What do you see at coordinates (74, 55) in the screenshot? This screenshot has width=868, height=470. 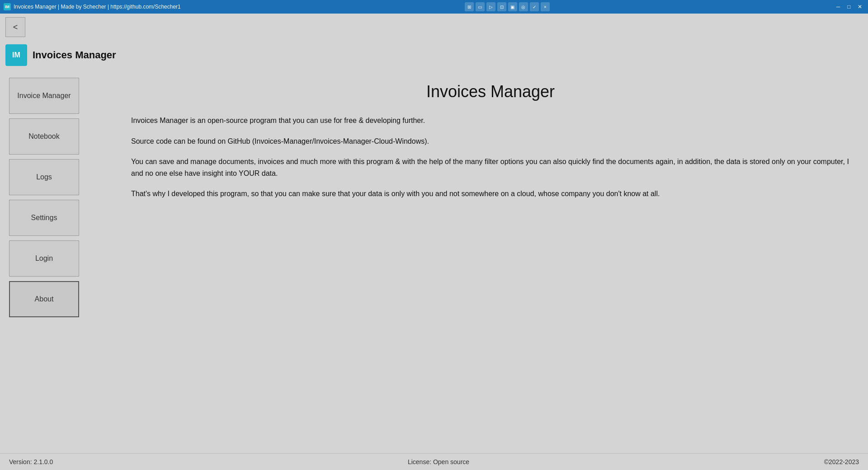 I see `brand-name: Invoices Manager` at bounding box center [74, 55].